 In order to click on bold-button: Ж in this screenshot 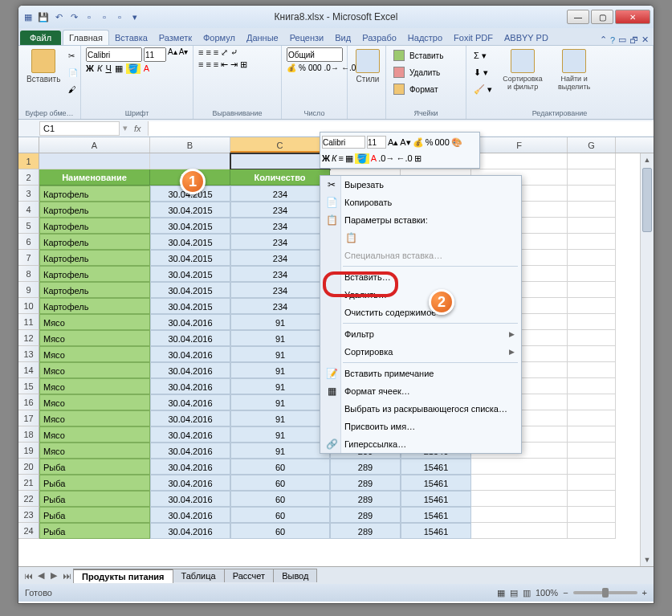, I will do `click(326, 158)`.